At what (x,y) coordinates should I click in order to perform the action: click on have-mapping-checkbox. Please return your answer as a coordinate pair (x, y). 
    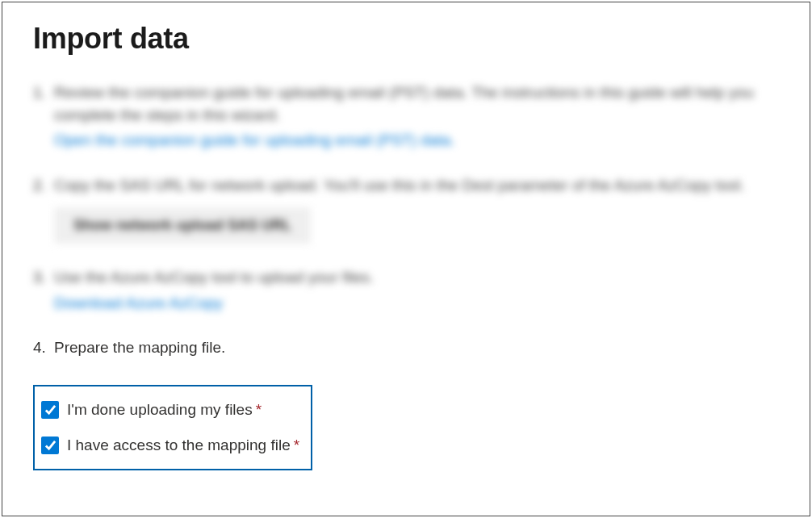
    Looking at the image, I should click on (50, 445).